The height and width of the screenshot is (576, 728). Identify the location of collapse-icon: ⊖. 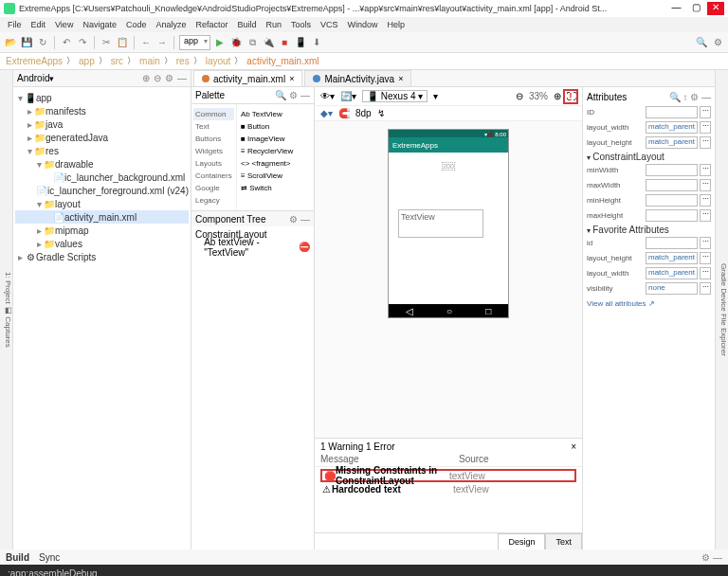
(157, 78).